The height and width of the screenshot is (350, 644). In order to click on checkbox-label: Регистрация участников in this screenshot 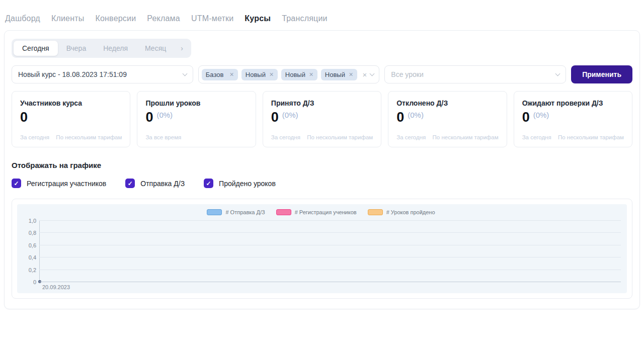, I will do `click(66, 184)`.